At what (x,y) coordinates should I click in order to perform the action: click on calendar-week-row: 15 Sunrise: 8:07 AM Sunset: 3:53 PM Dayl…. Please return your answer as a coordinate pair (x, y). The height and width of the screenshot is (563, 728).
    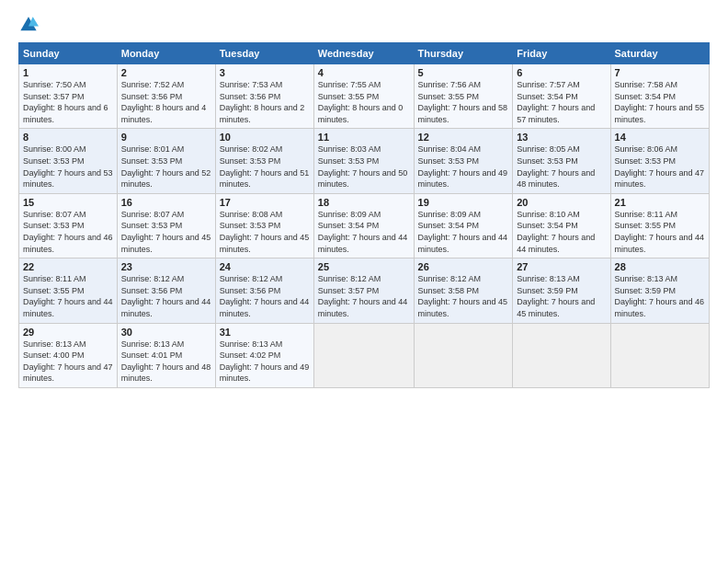
    Looking at the image, I should click on (364, 225).